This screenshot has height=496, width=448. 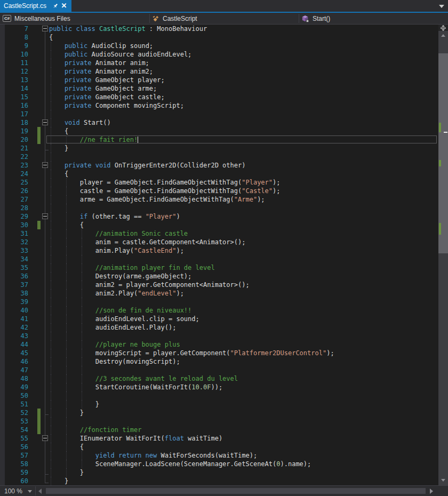 What do you see at coordinates (175, 18) in the screenshot?
I see `type-dropdown: CastleScript` at bounding box center [175, 18].